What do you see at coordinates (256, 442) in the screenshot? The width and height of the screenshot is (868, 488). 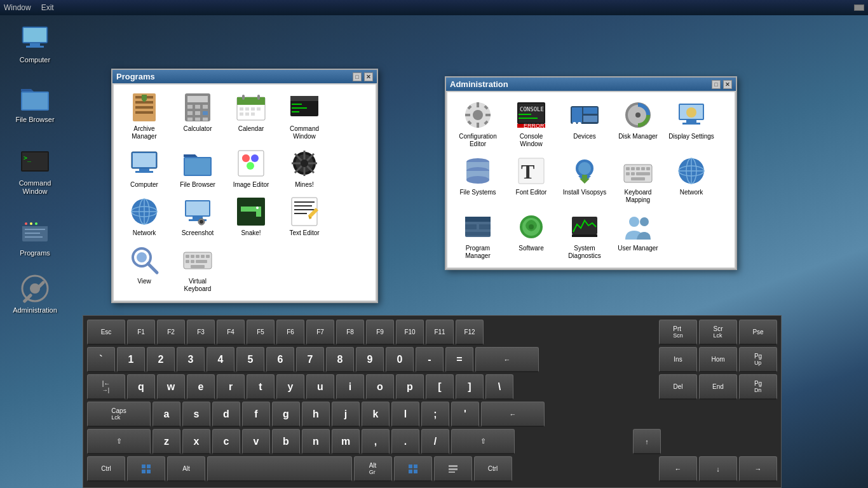 I see `key-v: v` at bounding box center [256, 442].